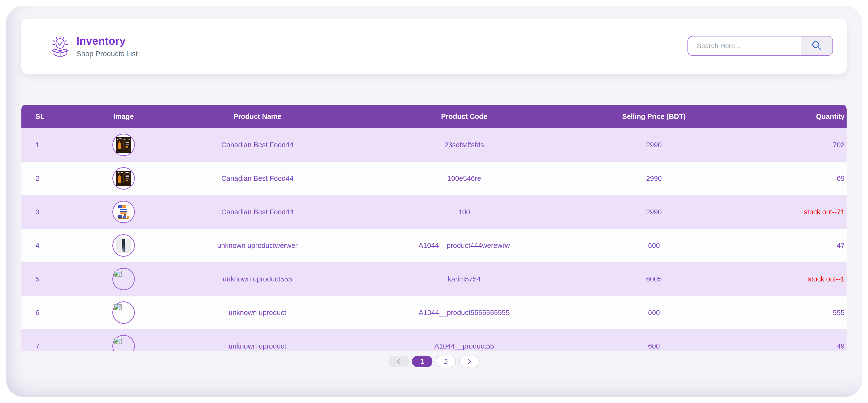  I want to click on cell-quantity: 702, so click(780, 145).